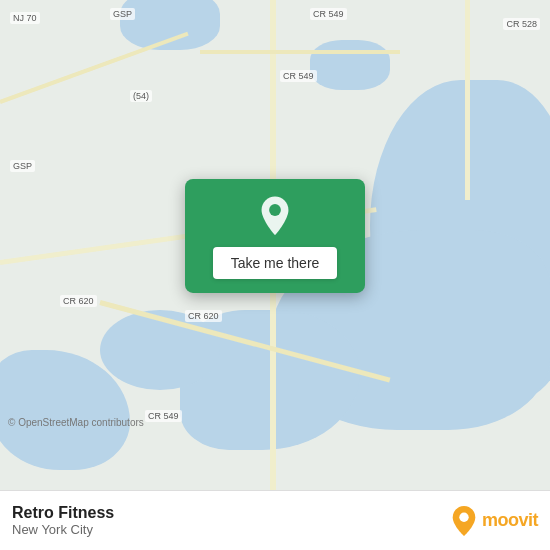 This screenshot has height=550, width=550. Describe the element at coordinates (160, 350) in the screenshot. I see `water-inlet` at that location.